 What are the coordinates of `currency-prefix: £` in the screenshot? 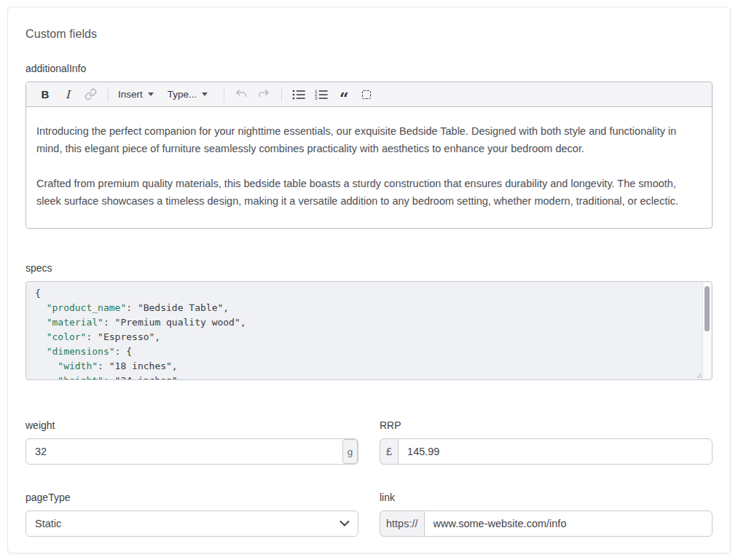 It's located at (389, 451).